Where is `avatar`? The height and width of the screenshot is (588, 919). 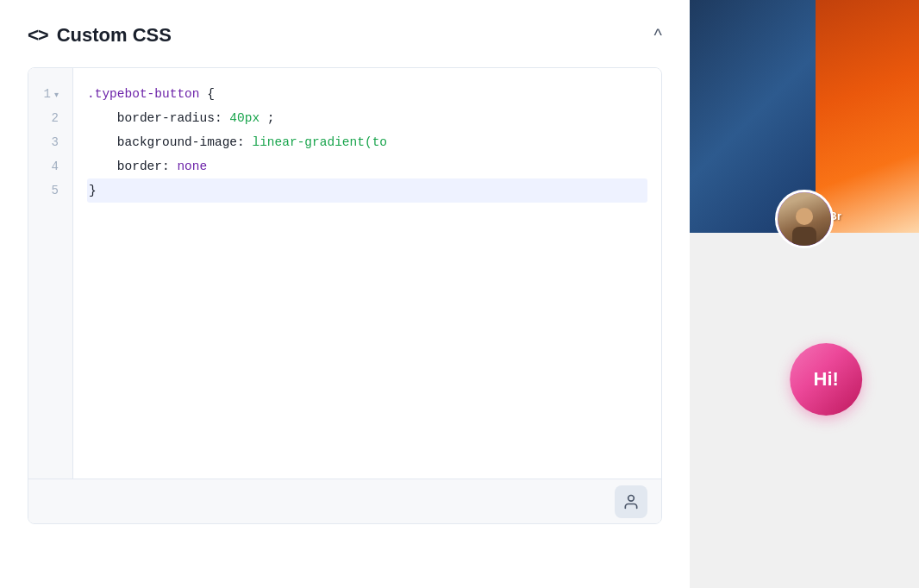
avatar is located at coordinates (804, 219).